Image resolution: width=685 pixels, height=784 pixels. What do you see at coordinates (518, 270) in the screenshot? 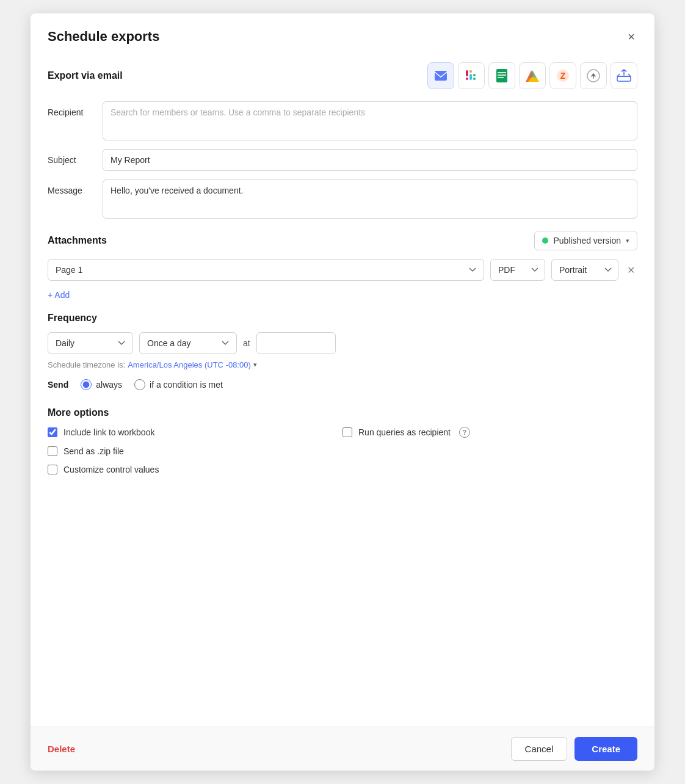
I see `format-select: PDF PNG CSV` at bounding box center [518, 270].